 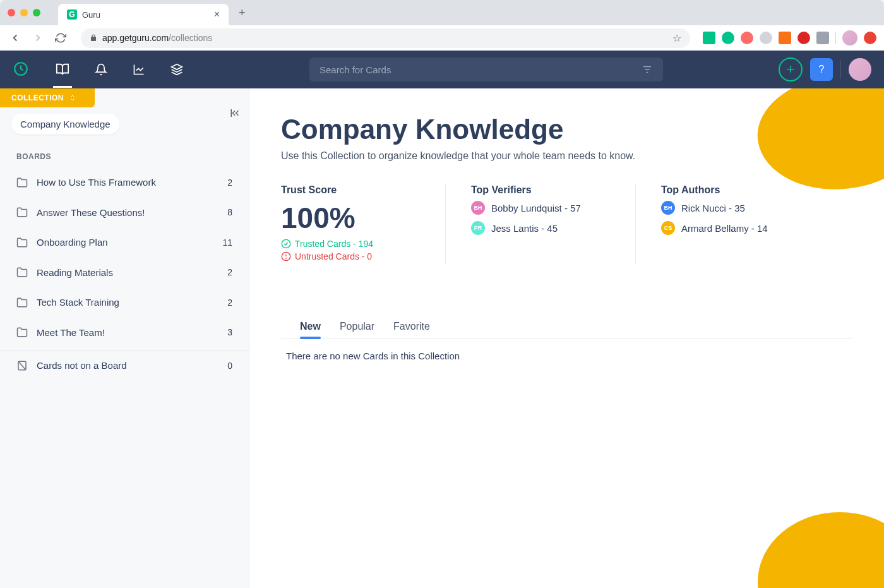 What do you see at coordinates (124, 303) in the screenshot?
I see `board-item: Tech Stack Training2` at bounding box center [124, 303].